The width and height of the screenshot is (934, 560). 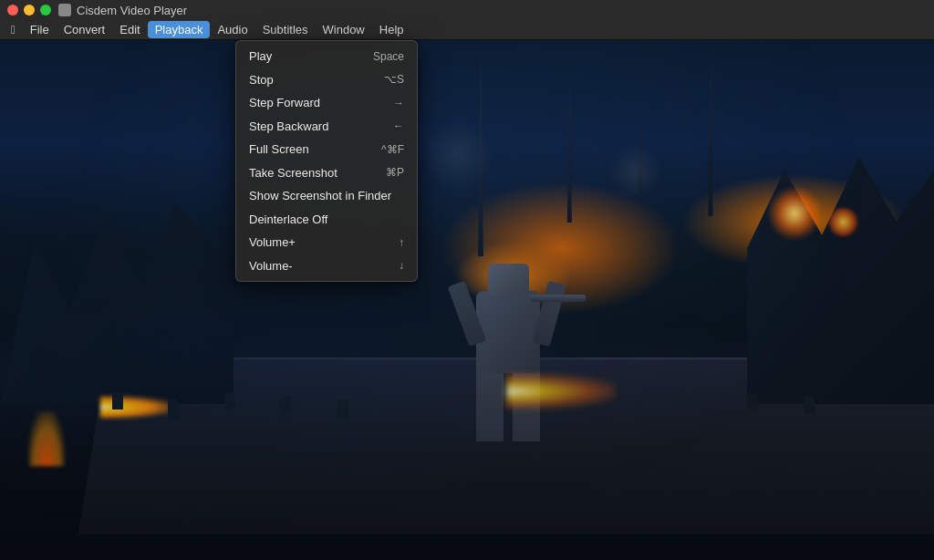 I want to click on explosion-right, so click(x=794, y=213).